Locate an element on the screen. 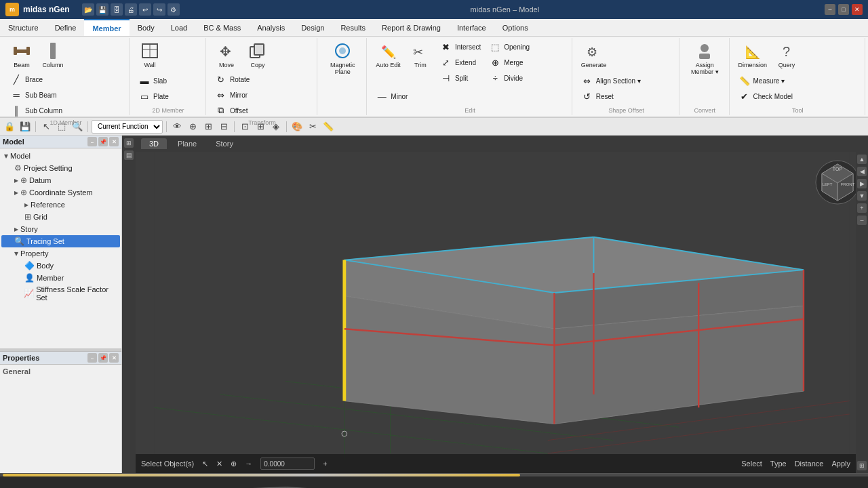 The height and width of the screenshot is (488, 868). tree-reference: ▸ Reference is located at coordinates (61, 205).